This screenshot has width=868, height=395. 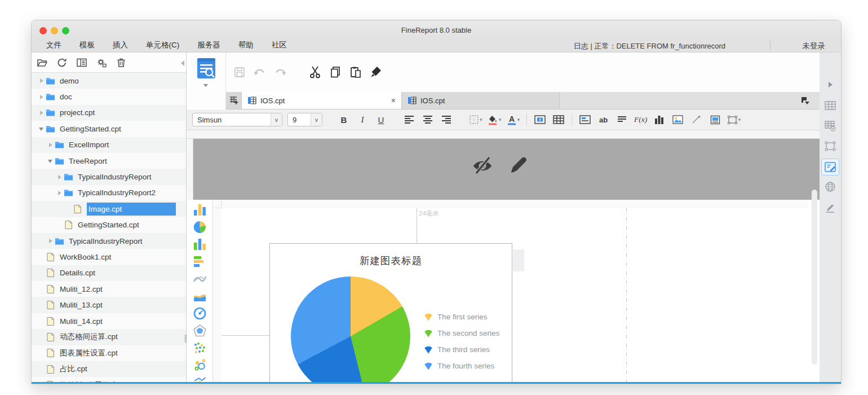 What do you see at coordinates (234, 100) in the screenshot?
I see `new-template-tab-button` at bounding box center [234, 100].